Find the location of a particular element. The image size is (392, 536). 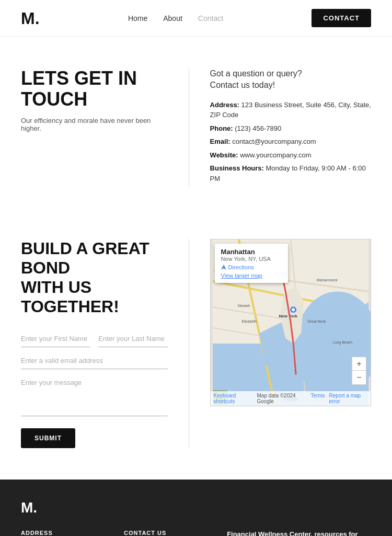

footer-address-title: ADDRESS is located at coordinates (72, 533).